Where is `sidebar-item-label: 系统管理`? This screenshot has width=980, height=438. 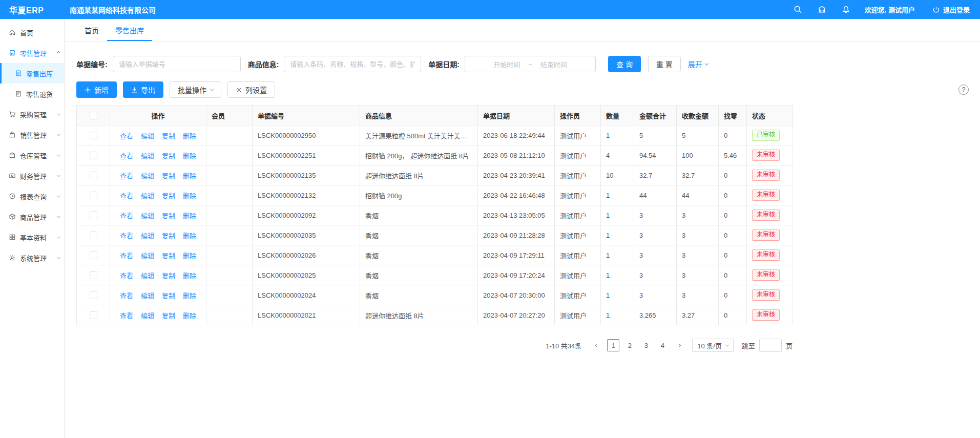 sidebar-item-label: 系统管理 is located at coordinates (33, 258).